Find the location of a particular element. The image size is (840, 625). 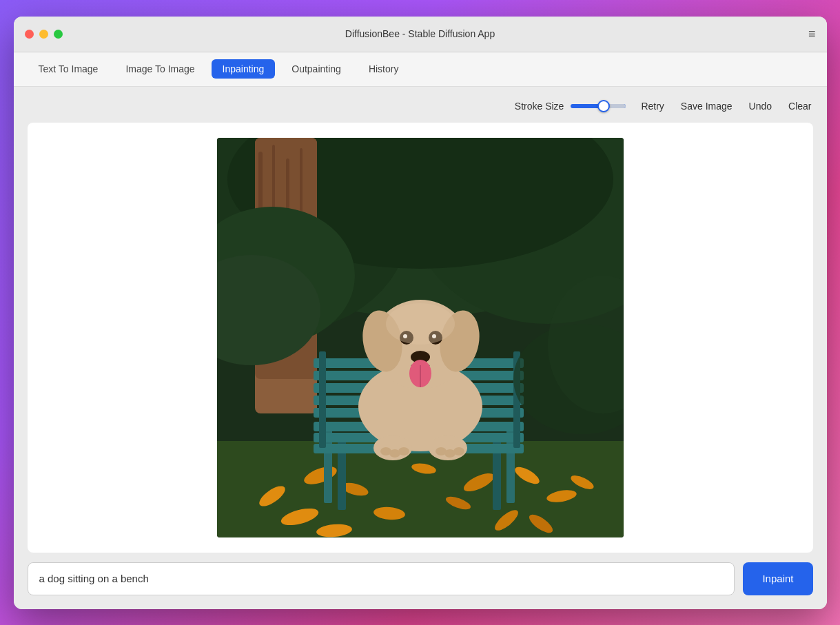

tab-text-to-image: Text To Image is located at coordinates (69, 69).